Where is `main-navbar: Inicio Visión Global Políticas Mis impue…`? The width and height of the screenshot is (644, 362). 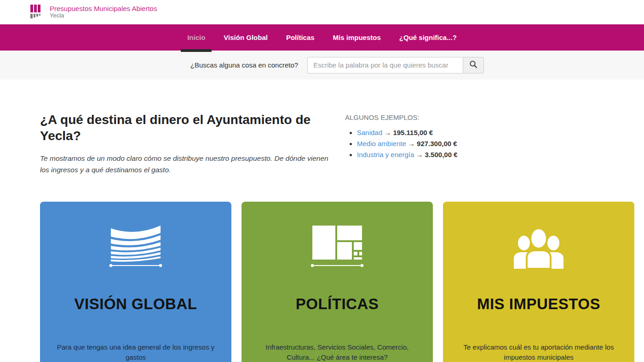
main-navbar: Inicio Visión Global Políticas Mis impue… is located at coordinates (322, 38).